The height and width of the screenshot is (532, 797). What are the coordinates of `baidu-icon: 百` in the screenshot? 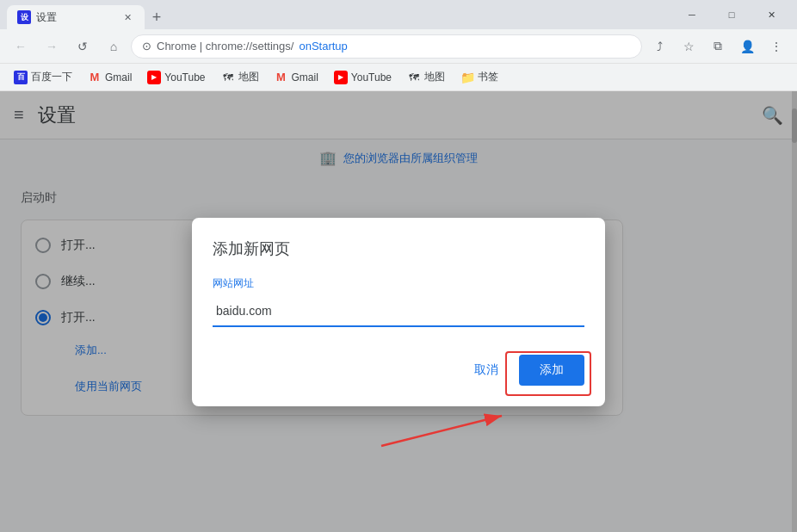 It's located at (21, 77).